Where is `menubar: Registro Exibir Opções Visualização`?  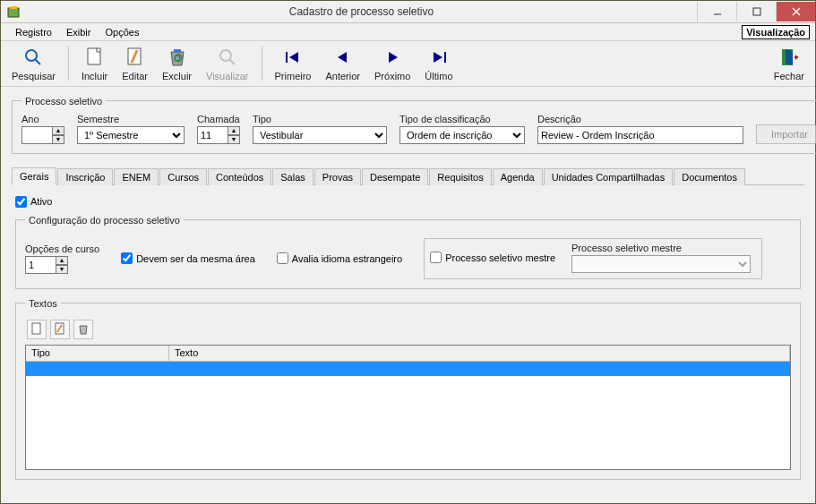
menubar: Registro Exibir Opções Visualização is located at coordinates (408, 32).